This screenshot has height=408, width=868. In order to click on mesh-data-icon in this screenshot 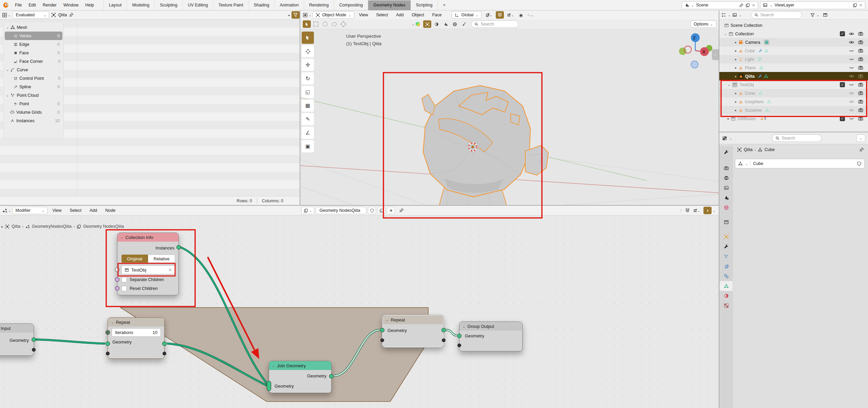, I will do `click(760, 150)`.